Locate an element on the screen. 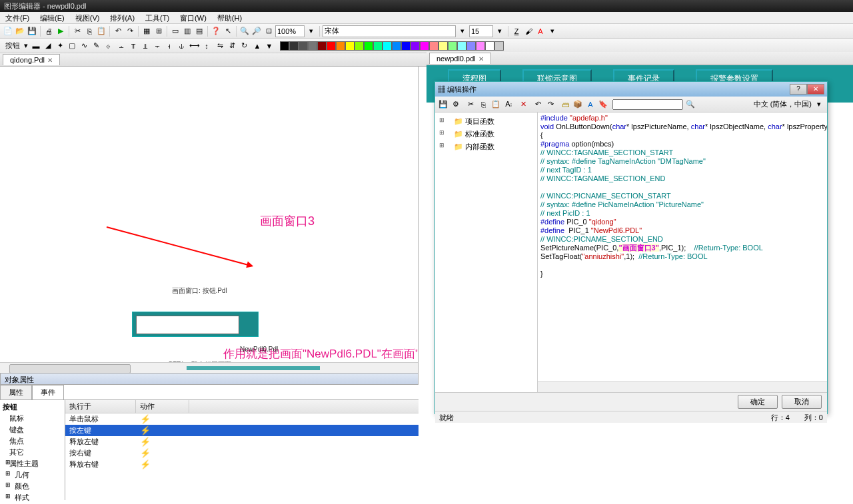  tree-color: 颜色 is located at coordinates (32, 486).